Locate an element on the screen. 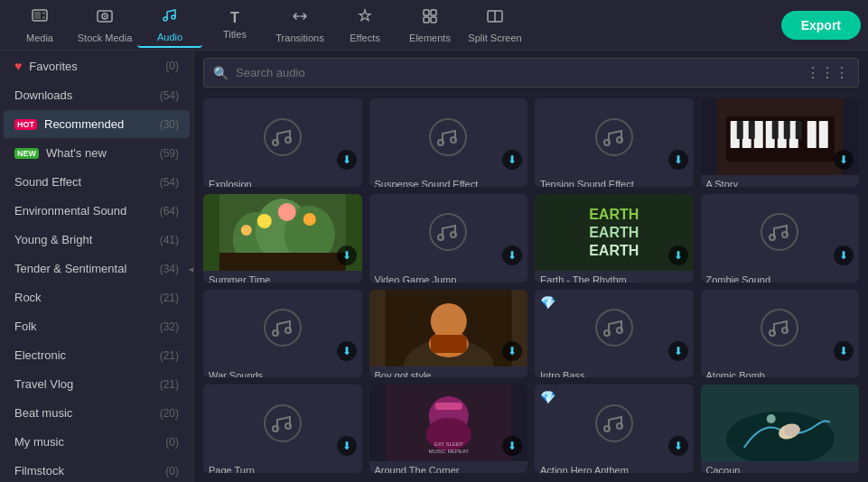  audio-card-thumb-action-hero-anthem: 💎 ⬇ is located at coordinates (614, 422).